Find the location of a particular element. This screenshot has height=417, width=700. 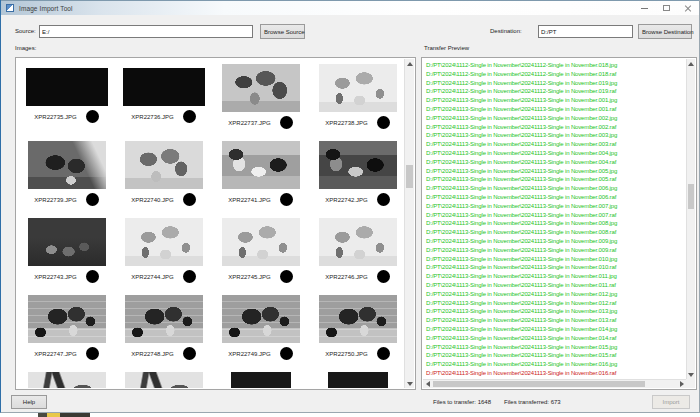

images-vertical-scrollbar is located at coordinates (409, 224).